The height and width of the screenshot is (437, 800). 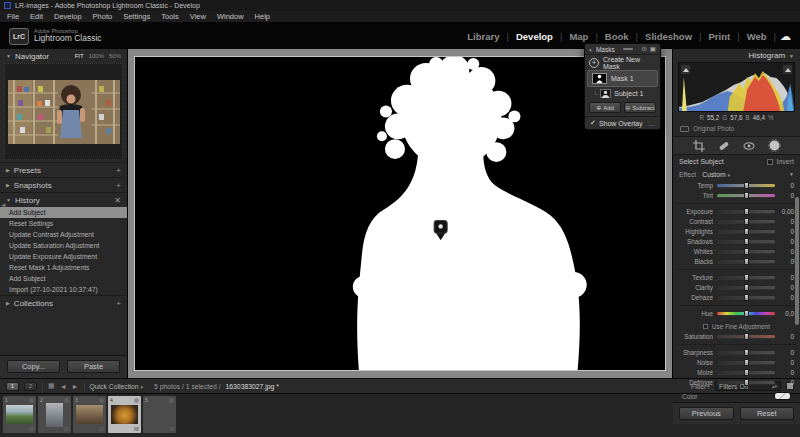 I want to click on zoom-fit: FIT, so click(x=80, y=56).